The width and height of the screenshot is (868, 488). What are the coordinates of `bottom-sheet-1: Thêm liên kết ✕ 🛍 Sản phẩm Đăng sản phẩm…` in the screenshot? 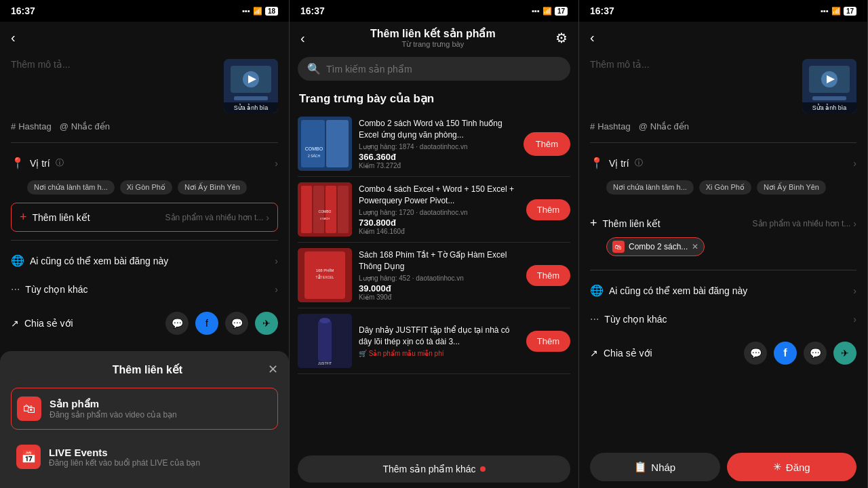 It's located at (144, 420).